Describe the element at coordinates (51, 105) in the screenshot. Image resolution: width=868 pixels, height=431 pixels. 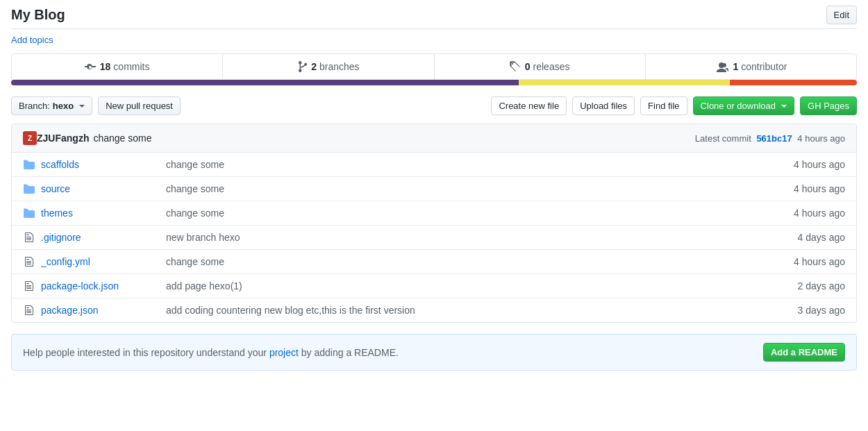
I see `branch-selector: Branch: hexo` at that location.